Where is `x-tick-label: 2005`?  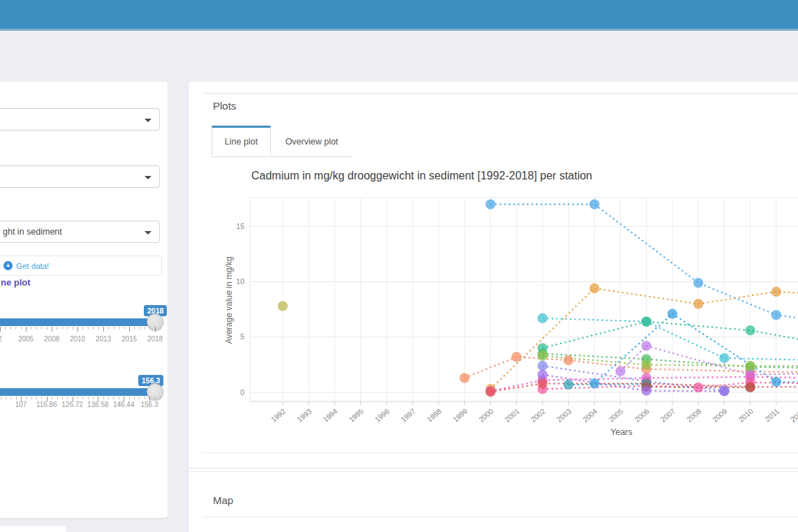 x-tick-label: 2005 is located at coordinates (616, 415).